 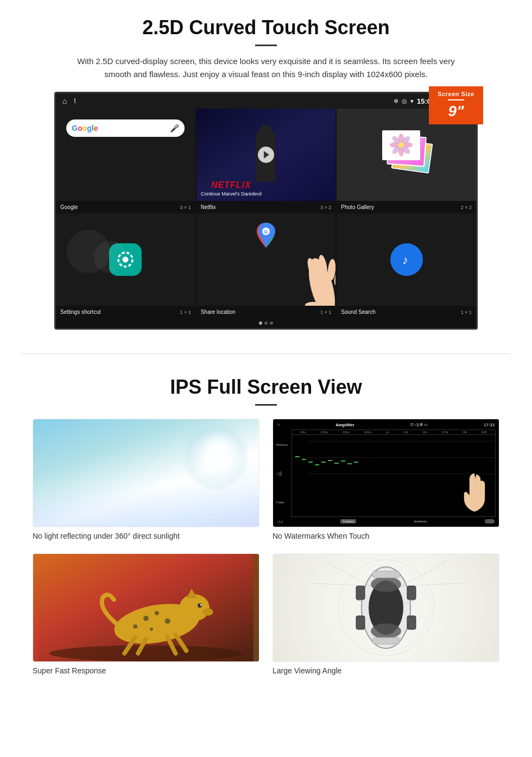 I want to click on app-grid-bottom: G, so click(x=266, y=260).